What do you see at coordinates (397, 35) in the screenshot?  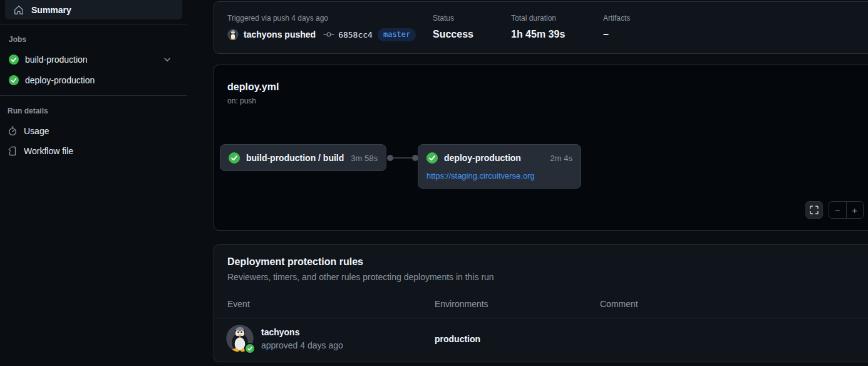 I see `branch-badge: master` at bounding box center [397, 35].